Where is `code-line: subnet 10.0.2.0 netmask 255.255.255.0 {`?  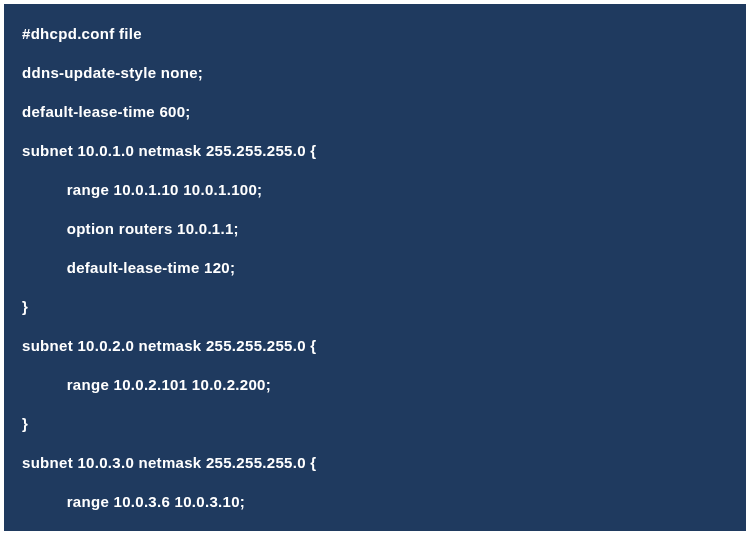 code-line: subnet 10.0.2.0 netmask 255.255.255.0 { is located at coordinates (375, 346).